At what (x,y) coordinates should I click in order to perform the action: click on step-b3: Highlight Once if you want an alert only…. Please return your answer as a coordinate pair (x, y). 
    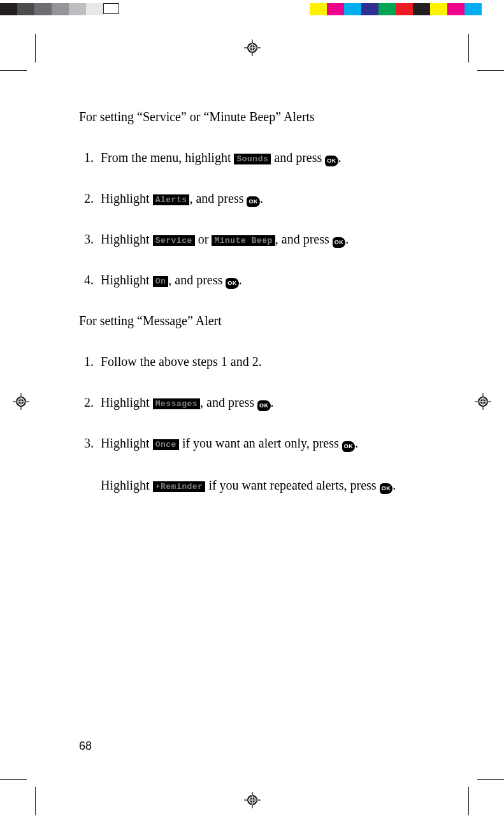
    Looking at the image, I should click on (266, 443).